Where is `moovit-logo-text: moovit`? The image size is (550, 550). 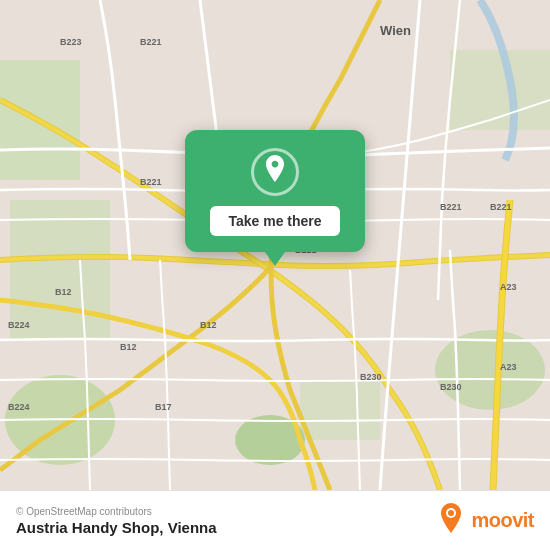
moovit-logo-text: moovit is located at coordinates (502, 520).